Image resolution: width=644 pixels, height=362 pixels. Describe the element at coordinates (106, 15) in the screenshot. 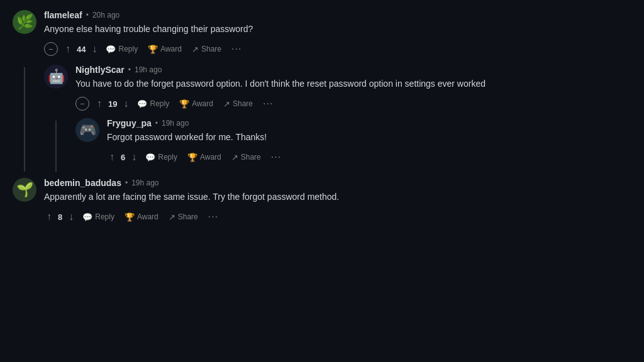

I see `timestamp-flameleaf: 20h ago` at that location.